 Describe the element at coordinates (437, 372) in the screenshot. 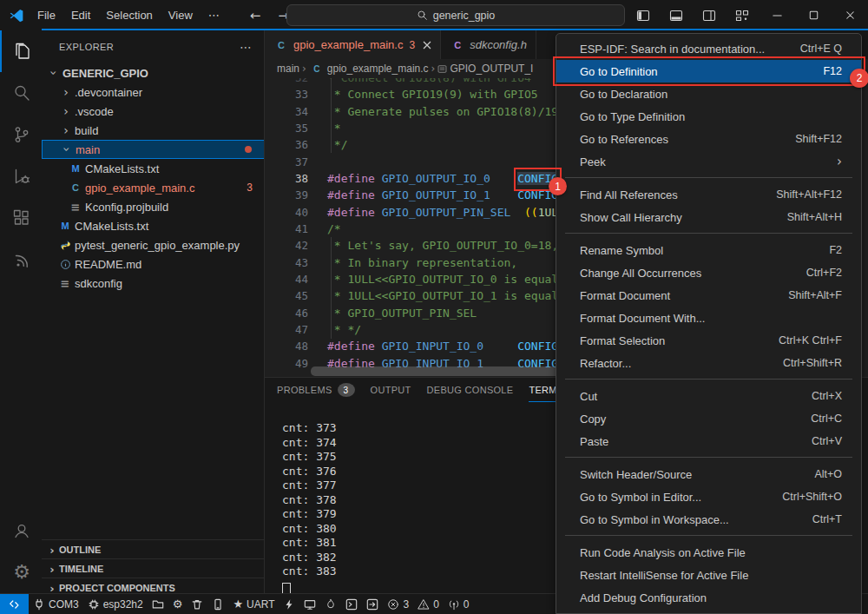

I see `horizontal-scrollbar` at that location.